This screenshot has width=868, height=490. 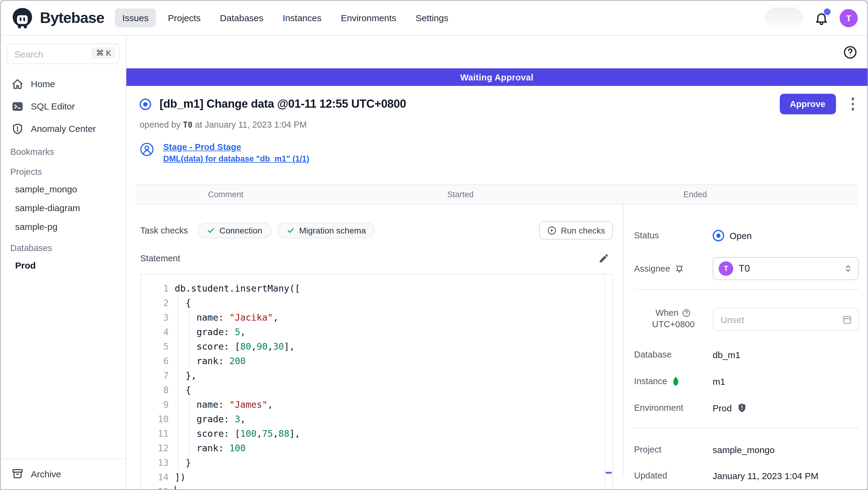 What do you see at coordinates (63, 189) in the screenshot?
I see `sidebar-item-sample-mongo: sample_mongo` at bounding box center [63, 189].